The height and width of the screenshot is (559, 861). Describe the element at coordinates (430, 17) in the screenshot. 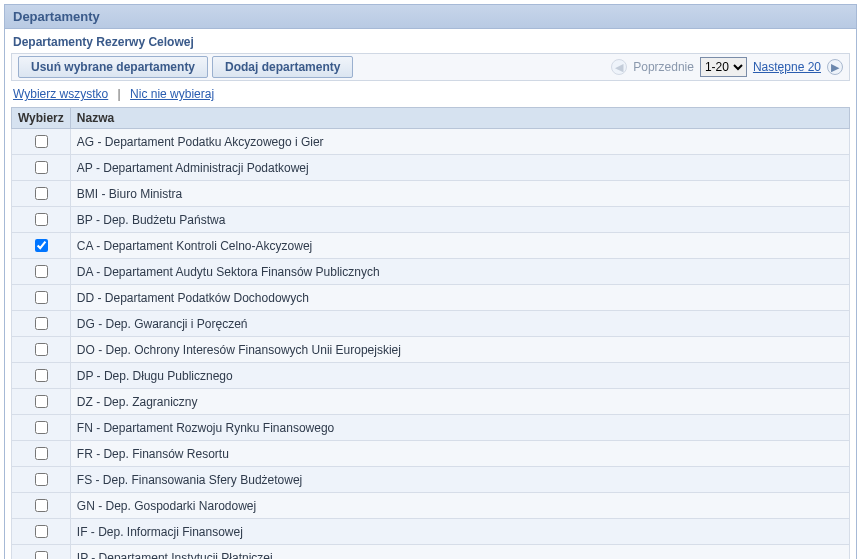

I see `panel-title: Departamenty` at that location.